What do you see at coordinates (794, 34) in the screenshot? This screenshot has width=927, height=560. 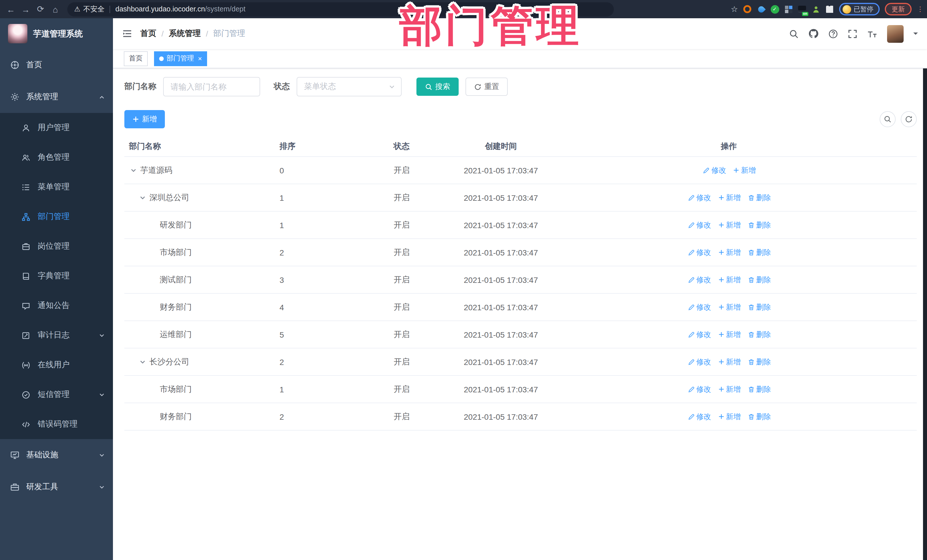 I see `search-icon` at bounding box center [794, 34].